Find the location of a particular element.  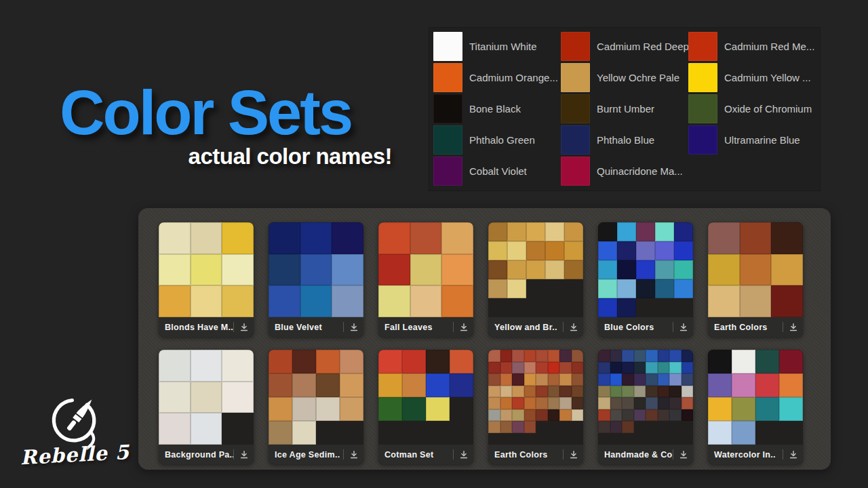

color-set-card: Yellow and Br.. is located at coordinates (536, 279).